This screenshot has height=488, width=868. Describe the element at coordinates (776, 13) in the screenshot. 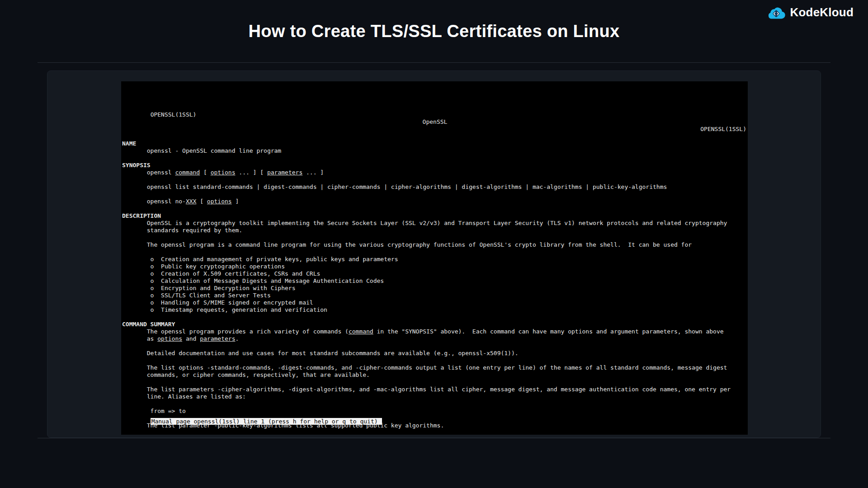

I see `kodekloud-cloud-icon` at that location.